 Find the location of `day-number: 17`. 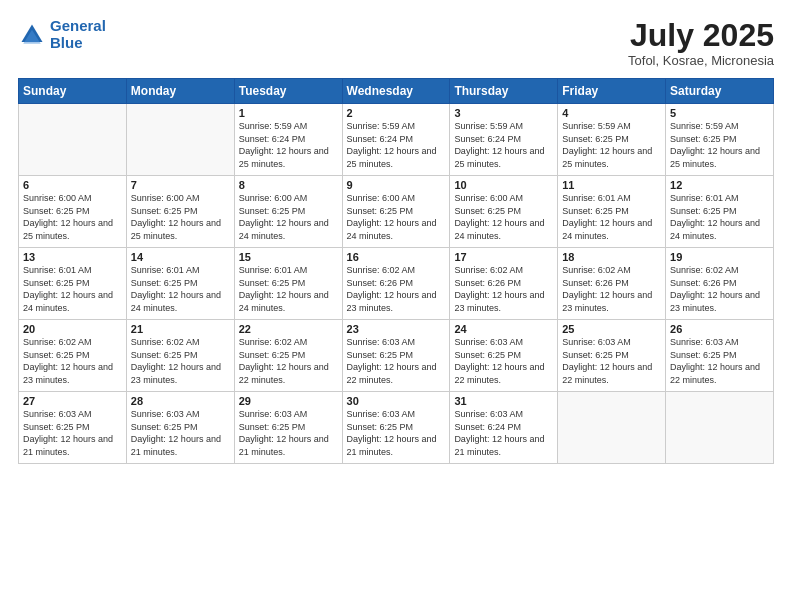

day-number: 17 is located at coordinates (504, 257).